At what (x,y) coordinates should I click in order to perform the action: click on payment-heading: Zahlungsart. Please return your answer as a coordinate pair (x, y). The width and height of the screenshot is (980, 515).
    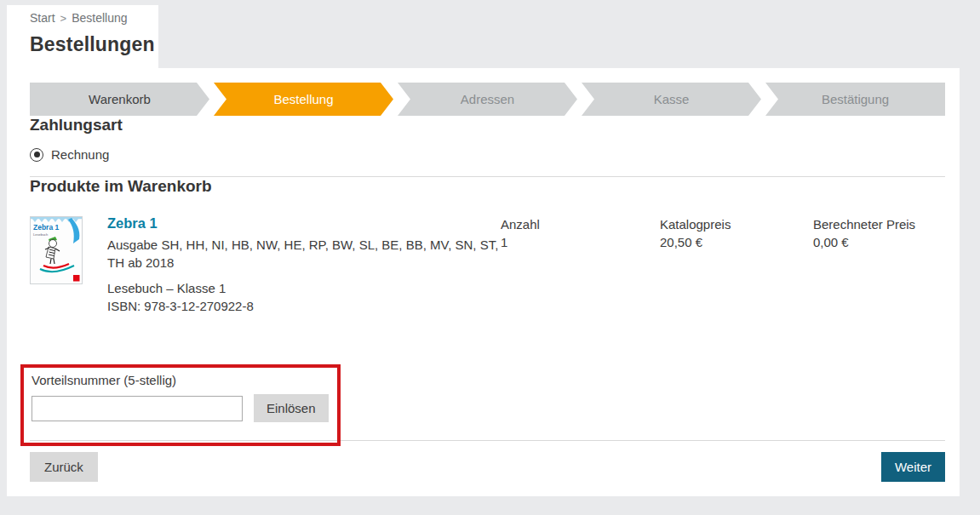
    Looking at the image, I should click on (487, 125).